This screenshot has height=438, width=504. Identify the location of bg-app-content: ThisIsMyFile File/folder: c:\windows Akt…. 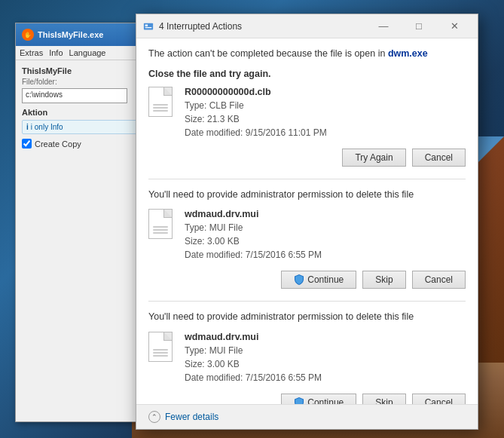
(81, 107).